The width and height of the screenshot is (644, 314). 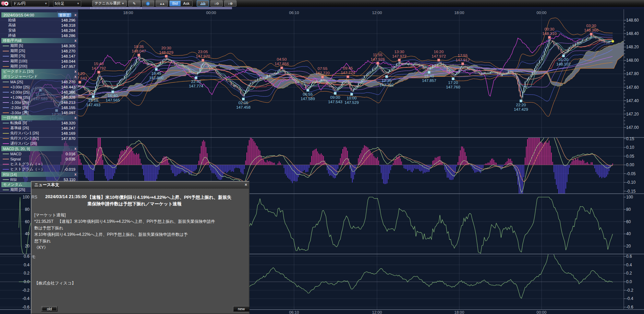 What do you see at coordinates (19, 256) in the screenshot?
I see `momentum-left-axis-label: 0.6` at bounding box center [19, 256].